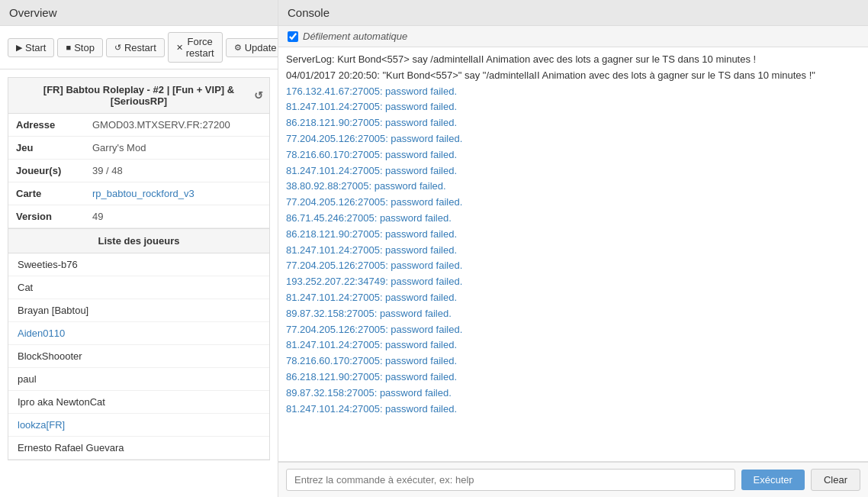 The width and height of the screenshot is (868, 497). Describe the element at coordinates (139, 194) in the screenshot. I see `table-row: Carte rp_babtou_rockford_v3` at that location.